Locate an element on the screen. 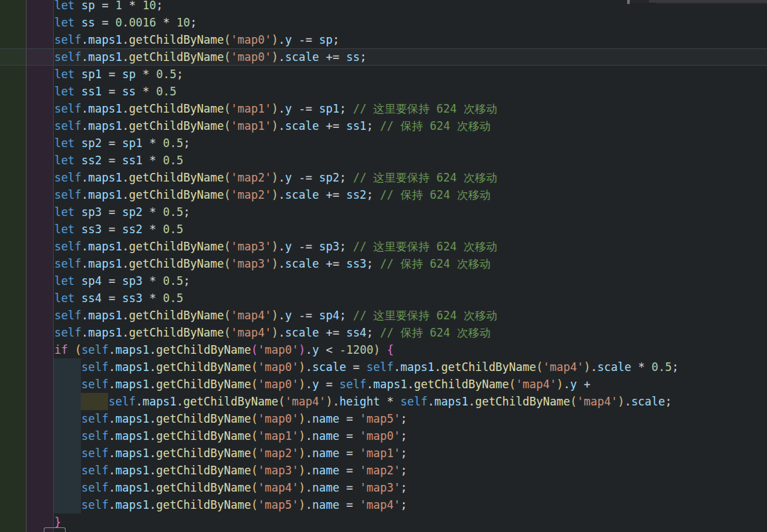 The width and height of the screenshot is (767, 532). code-line: self.maps1.getChildByName('map4').name =… is located at coordinates (383, 488).